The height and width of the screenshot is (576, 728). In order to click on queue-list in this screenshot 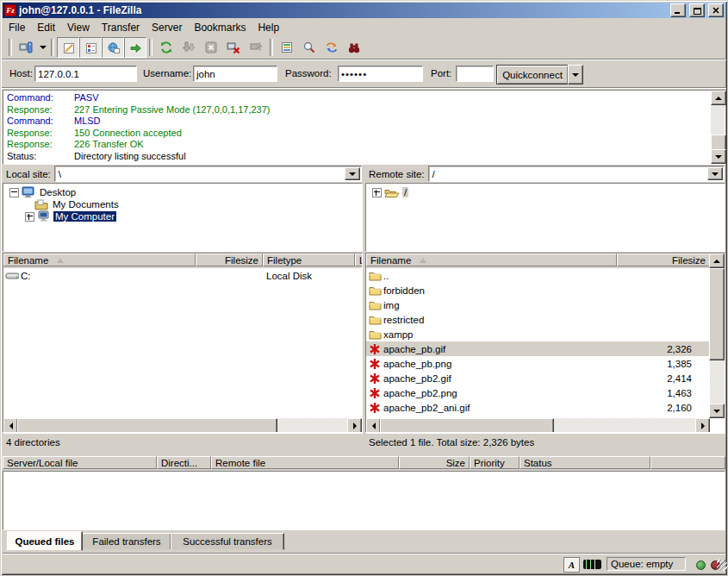, I will do `click(364, 500)`.